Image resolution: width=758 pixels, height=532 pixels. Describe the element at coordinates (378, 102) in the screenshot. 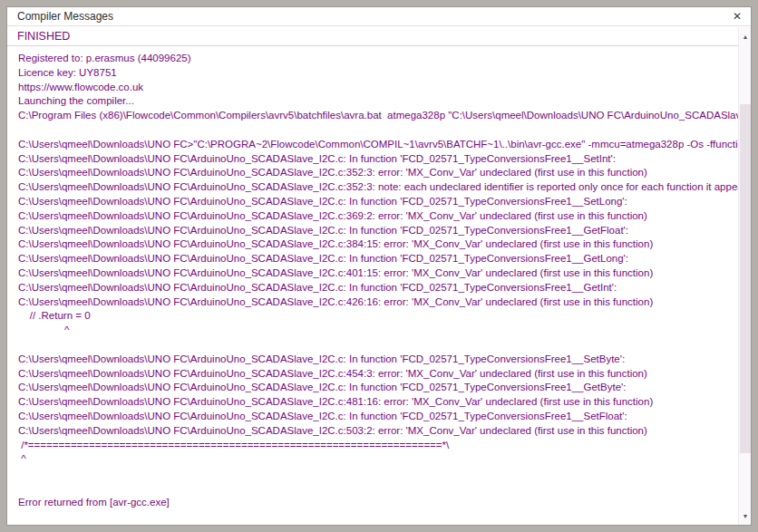

I see `log-line: Launching the compiler...` at that location.